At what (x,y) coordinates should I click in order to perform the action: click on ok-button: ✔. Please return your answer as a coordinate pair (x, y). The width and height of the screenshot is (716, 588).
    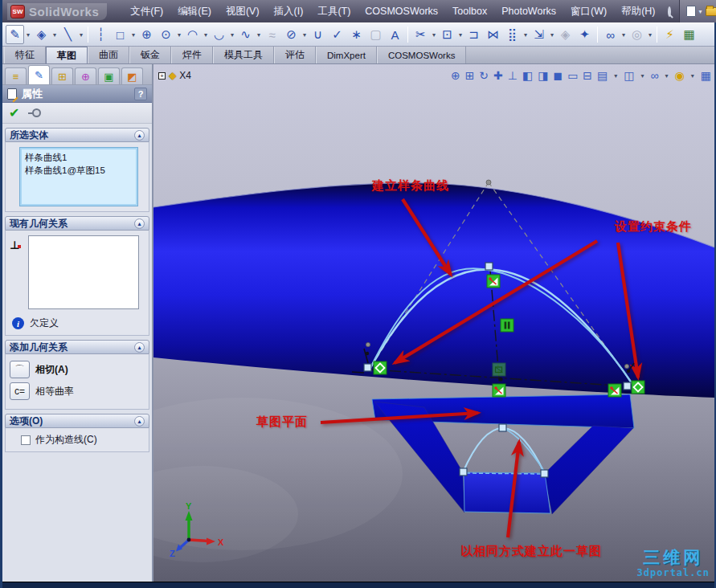
    Looking at the image, I should click on (14, 112).